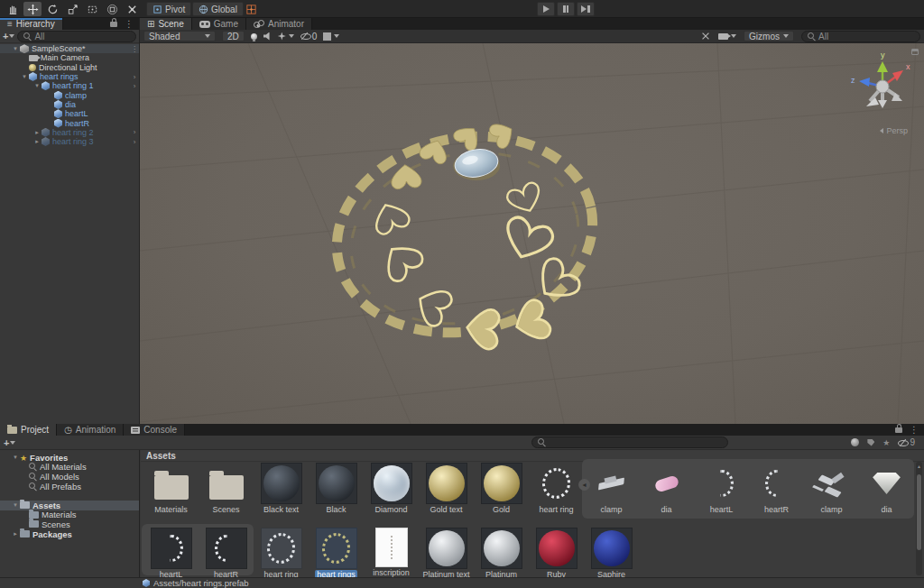 The image size is (924, 588). I want to click on 2d-toggle-button: 2D, so click(233, 36).